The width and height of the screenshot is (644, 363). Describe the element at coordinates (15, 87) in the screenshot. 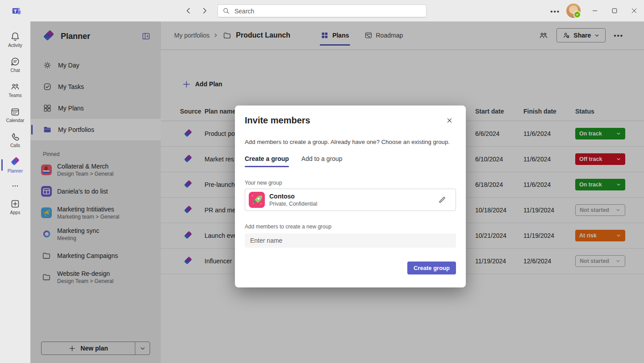

I see `teams-people-icon` at that location.